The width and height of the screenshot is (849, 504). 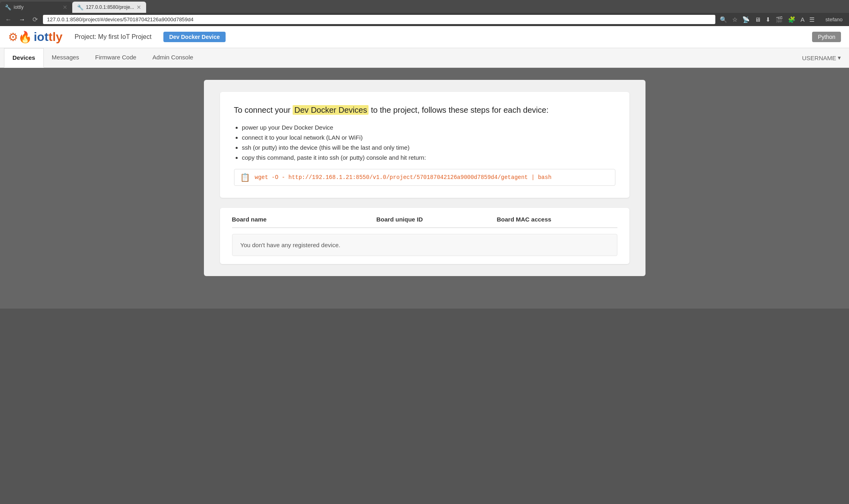 What do you see at coordinates (802, 19) in the screenshot?
I see `font-icon: A` at bounding box center [802, 19].